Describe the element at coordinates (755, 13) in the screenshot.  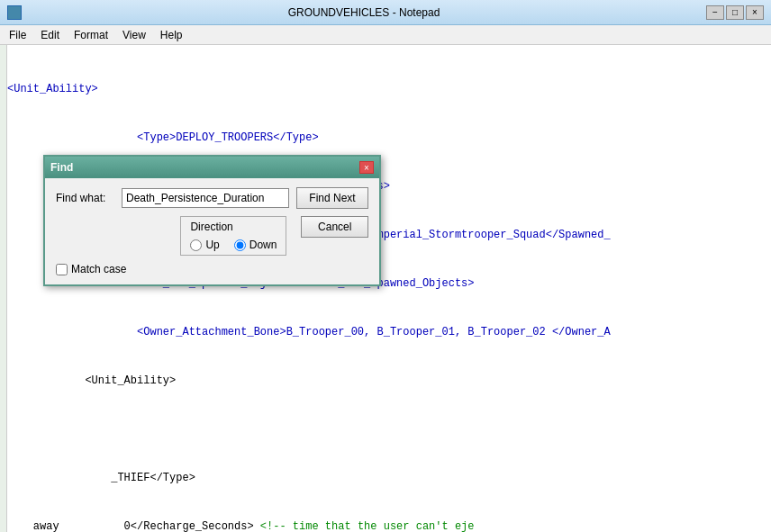
I see `close-button: ×` at that location.